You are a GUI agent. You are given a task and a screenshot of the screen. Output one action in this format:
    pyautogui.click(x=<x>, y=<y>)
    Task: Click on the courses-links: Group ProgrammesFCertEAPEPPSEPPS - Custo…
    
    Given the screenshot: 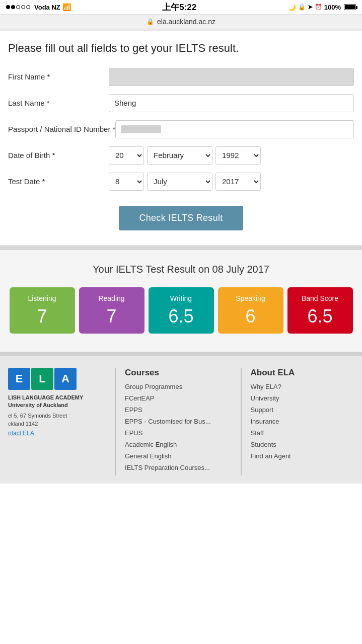 What is the action you would take?
    pyautogui.click(x=178, y=427)
    